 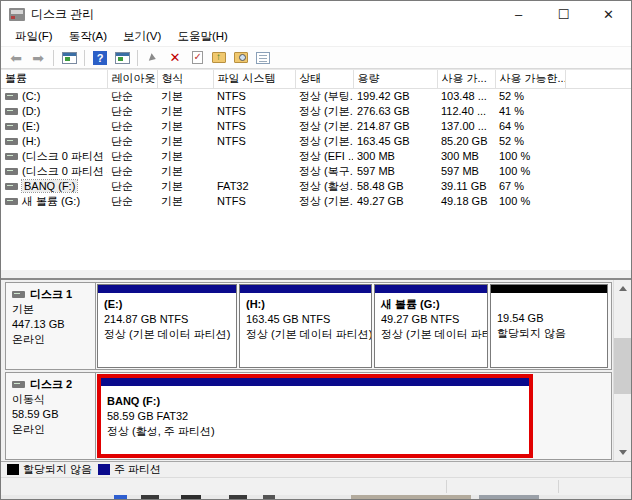 I want to click on col-layout: 레이아웃, so click(x=132, y=79).